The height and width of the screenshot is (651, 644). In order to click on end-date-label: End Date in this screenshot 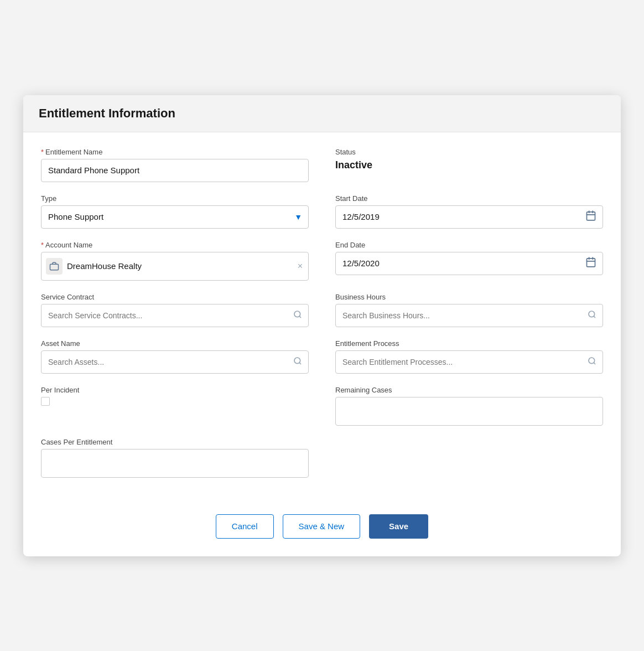, I will do `click(469, 245)`.